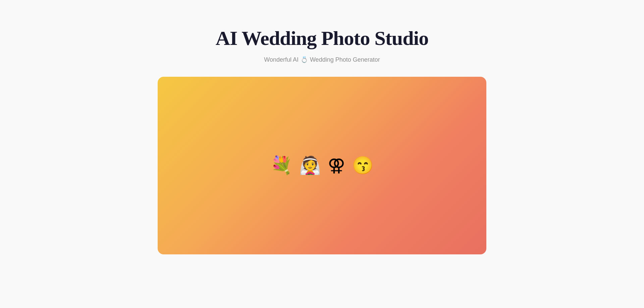 The image size is (644, 308). I want to click on subtitle: Wonderful AI 💍 Wedding Photo Generator, so click(322, 60).